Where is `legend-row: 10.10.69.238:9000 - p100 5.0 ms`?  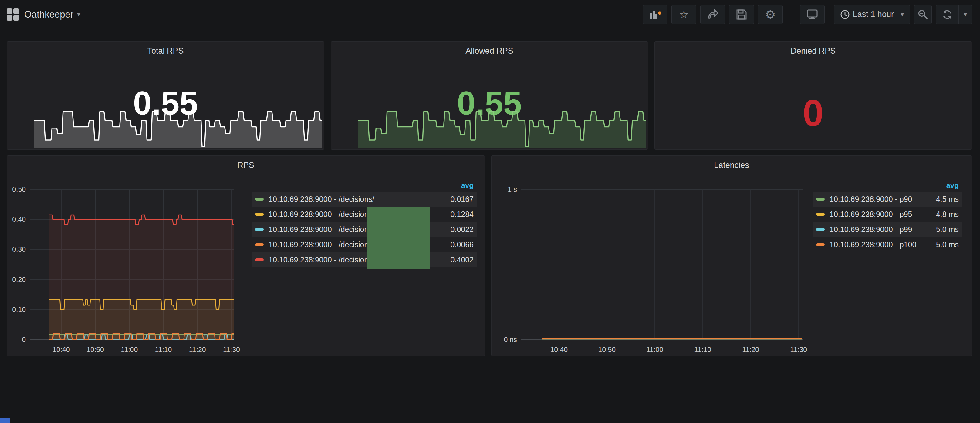
legend-row: 10.10.69.238:9000 - p100 5.0 ms is located at coordinates (888, 244).